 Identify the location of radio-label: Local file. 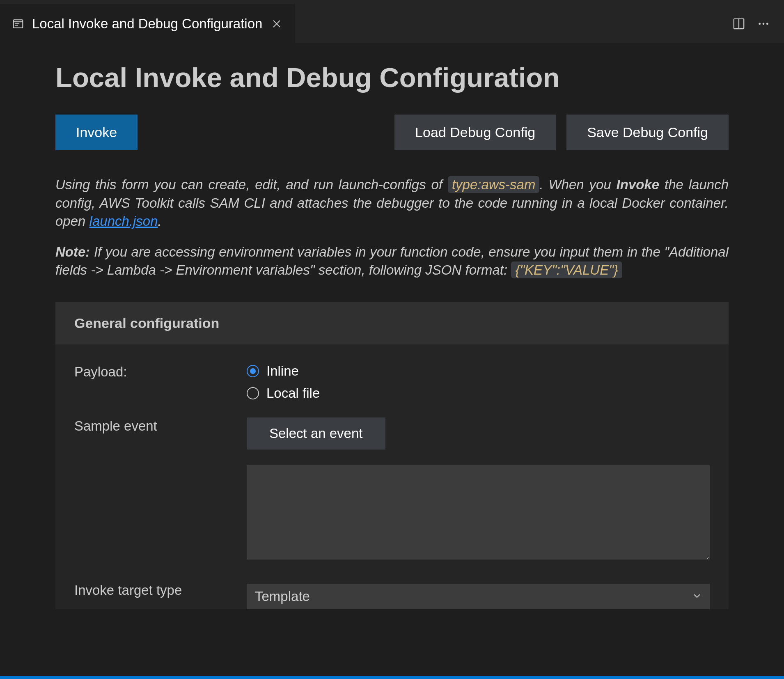
(293, 393).